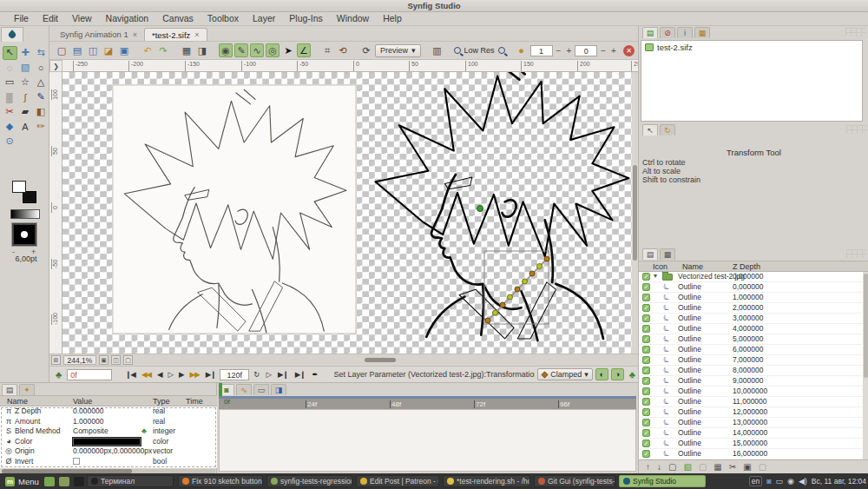  I want to click on sketch-tool: ✏, so click(42, 127).